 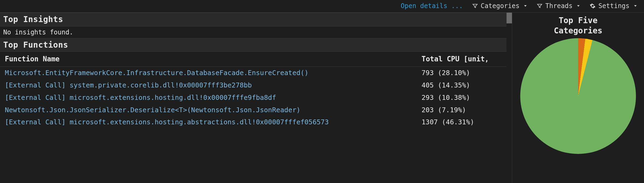 What do you see at coordinates (464, 122) in the screenshot?
I see `total-cpu-cell: 1307 (46.31%)` at bounding box center [464, 122].